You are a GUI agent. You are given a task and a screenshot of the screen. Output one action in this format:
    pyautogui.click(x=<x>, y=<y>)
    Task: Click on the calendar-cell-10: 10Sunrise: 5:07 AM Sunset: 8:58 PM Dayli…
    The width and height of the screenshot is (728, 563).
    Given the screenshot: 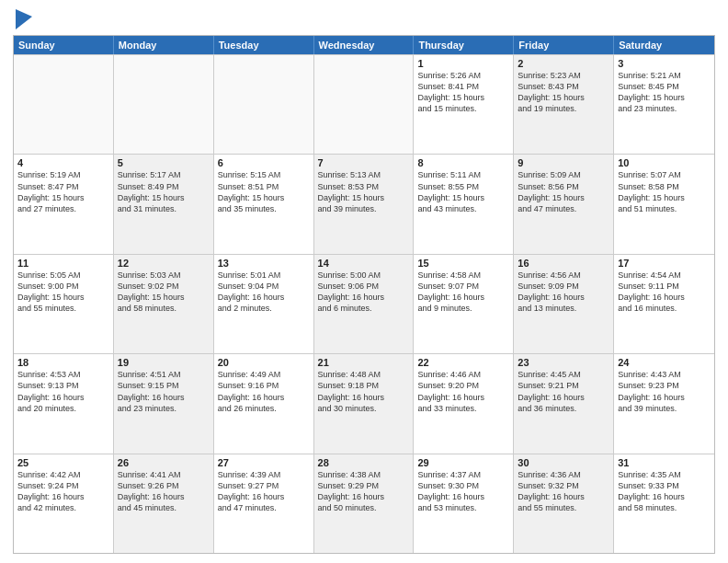 What is the action you would take?
    pyautogui.click(x=664, y=204)
    